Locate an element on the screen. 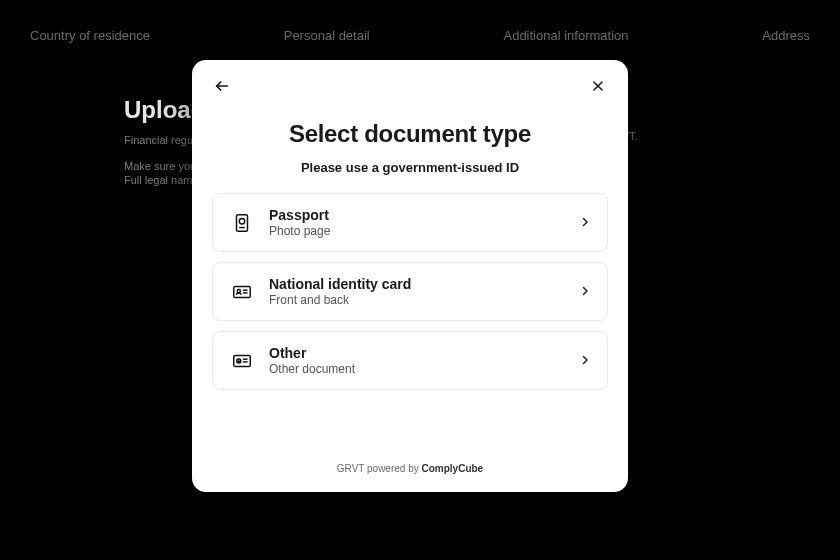 Image resolution: width=840 pixels, height=560 pixels. modal-footer: GRVT powered by ComplyCube is located at coordinates (410, 472).